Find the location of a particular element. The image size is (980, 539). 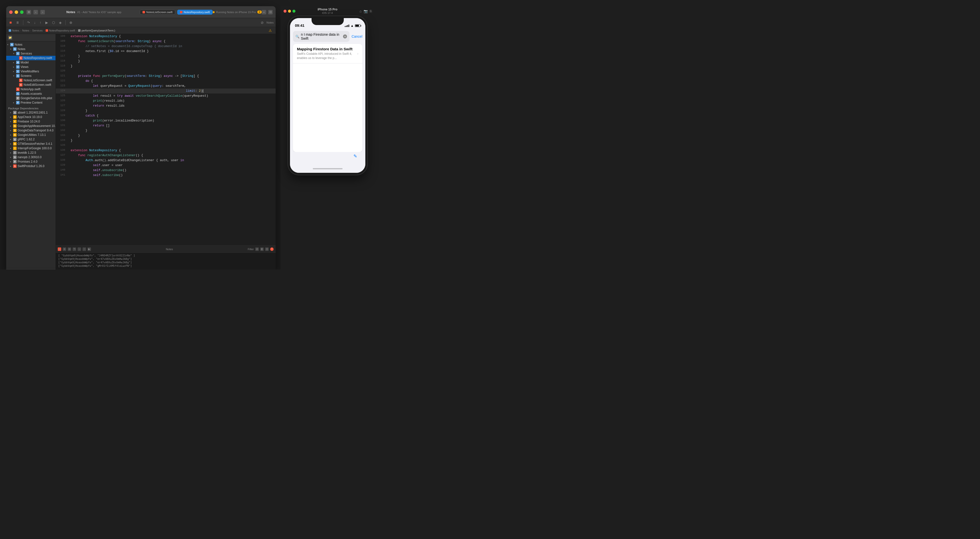

console-step3: ↑ is located at coordinates (84, 249).